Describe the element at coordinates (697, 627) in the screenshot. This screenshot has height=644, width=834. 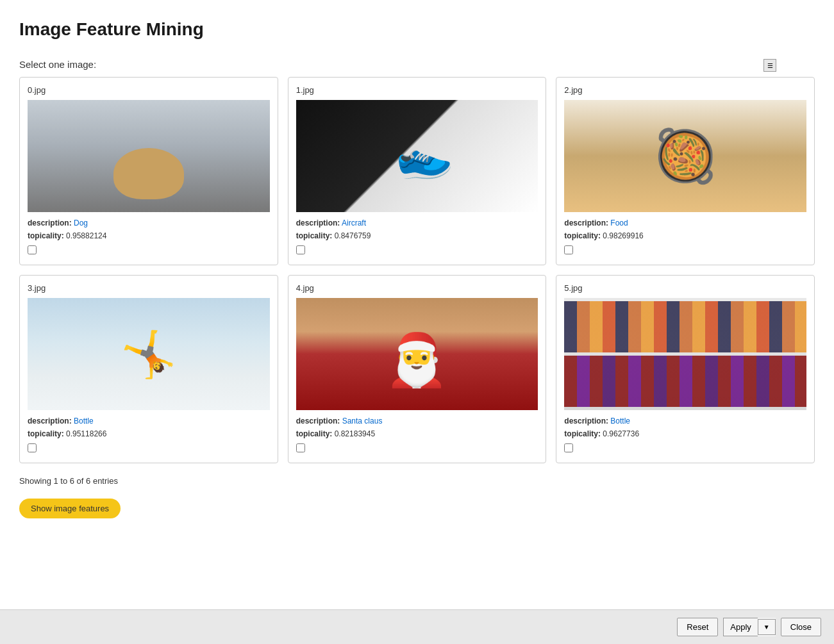
I see `reset-button: Reset` at that location.